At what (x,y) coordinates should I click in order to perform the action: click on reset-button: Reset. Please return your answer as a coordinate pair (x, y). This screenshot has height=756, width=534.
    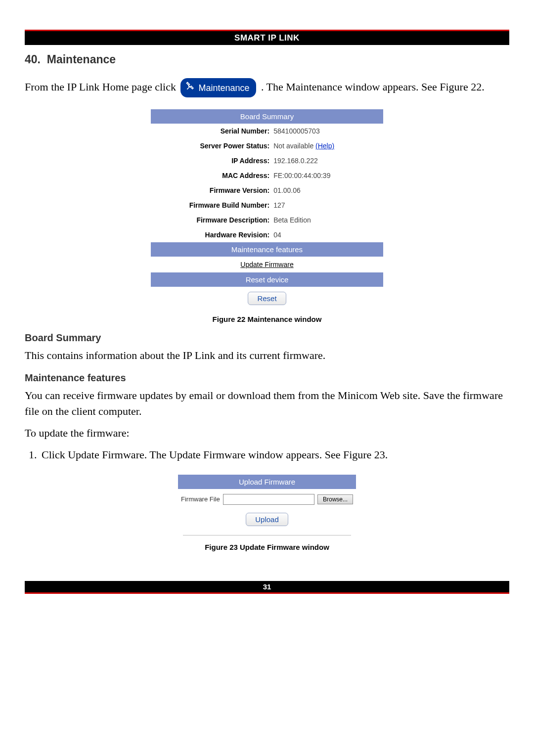
    Looking at the image, I should click on (267, 299).